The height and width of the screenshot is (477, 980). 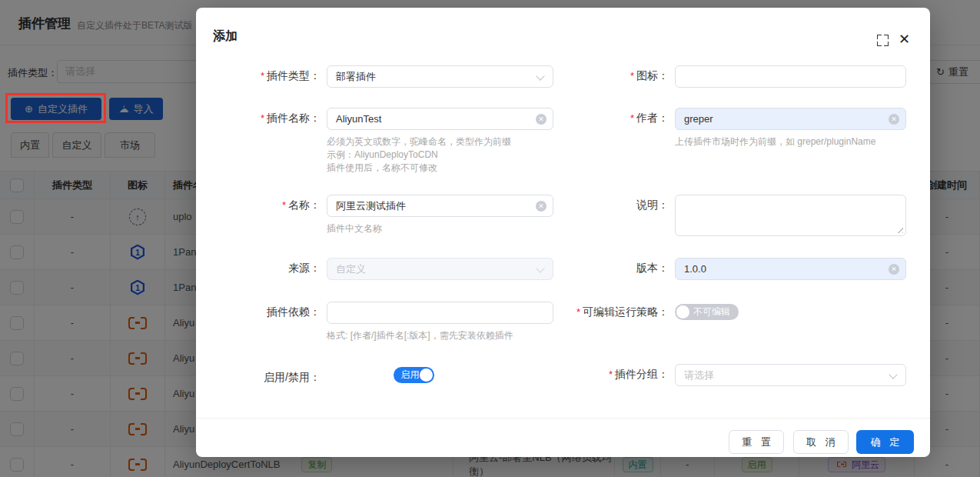 I want to click on description-textarea, so click(x=790, y=215).